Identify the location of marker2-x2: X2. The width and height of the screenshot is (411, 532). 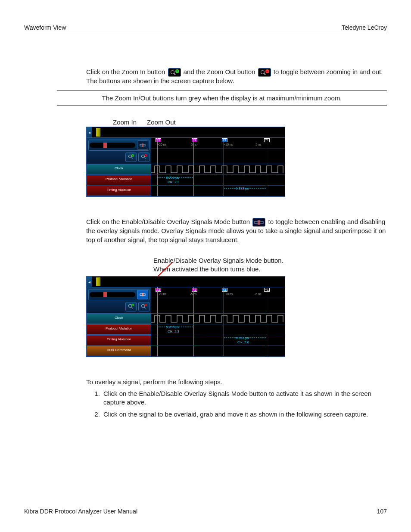
(159, 289).